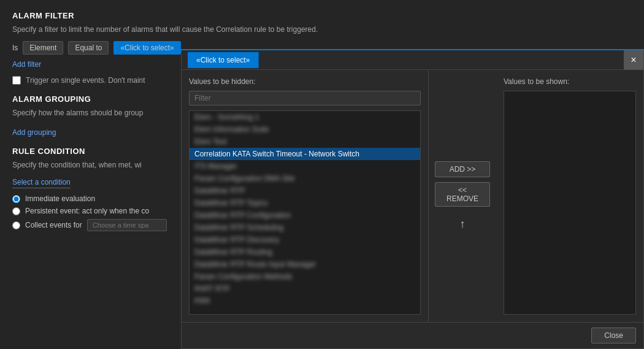  I want to click on list-item: DataMiner RTP Topics, so click(305, 203).